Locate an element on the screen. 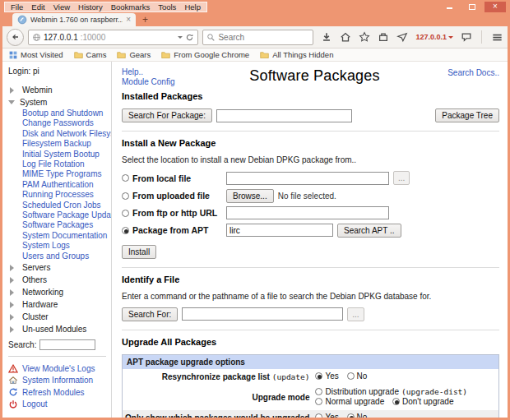  sidebar-item-log-file-rotation: Log File Rotation is located at coordinates (58, 164).